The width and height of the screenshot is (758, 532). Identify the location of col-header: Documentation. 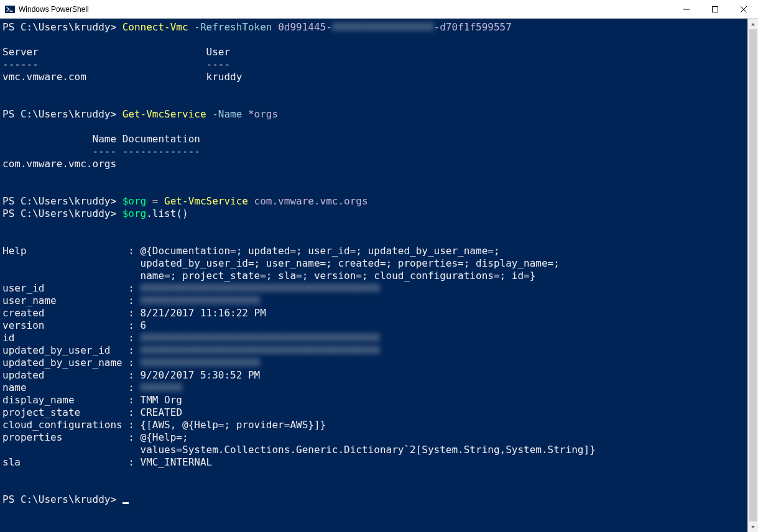
(162, 139).